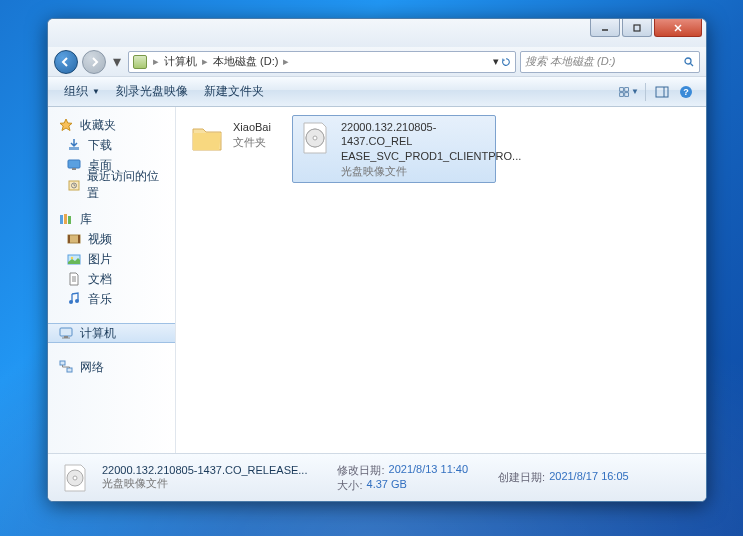 Image resolution: width=743 pixels, height=536 pixels. I want to click on file-name: XiaoBai, so click(252, 127).